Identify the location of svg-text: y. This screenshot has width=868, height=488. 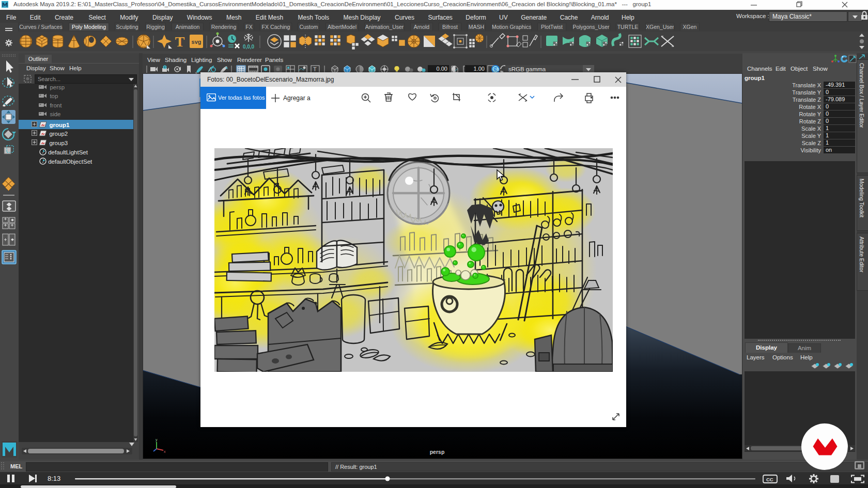
(157, 440).